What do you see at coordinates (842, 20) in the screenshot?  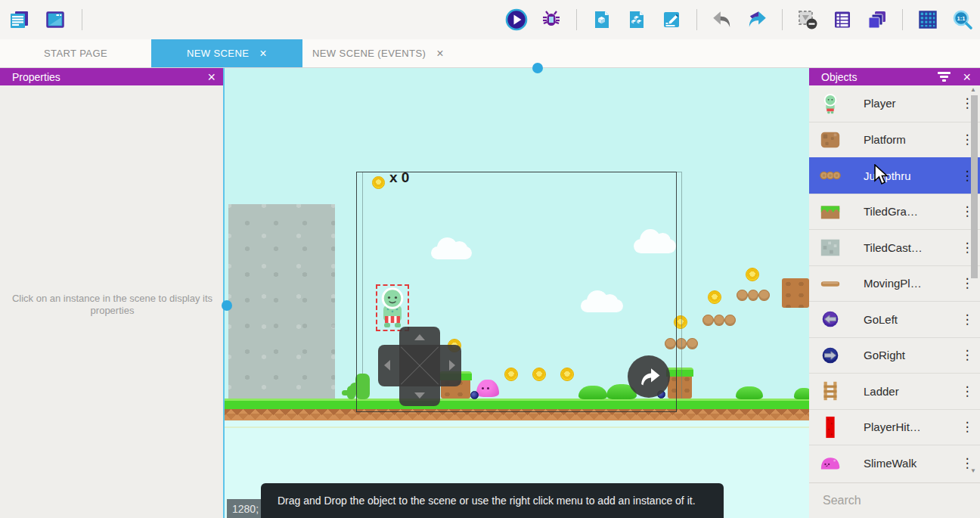 I see `instances-list-icon` at bounding box center [842, 20].